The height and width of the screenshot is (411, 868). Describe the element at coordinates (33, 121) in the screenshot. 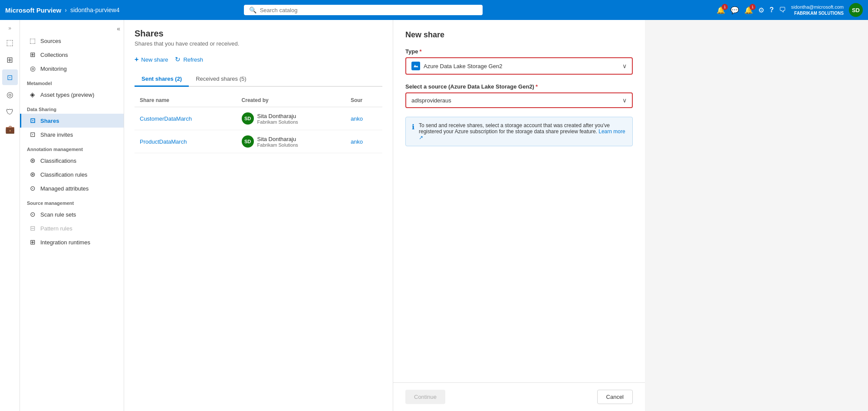

I see `shares-icon: ⊡` at that location.